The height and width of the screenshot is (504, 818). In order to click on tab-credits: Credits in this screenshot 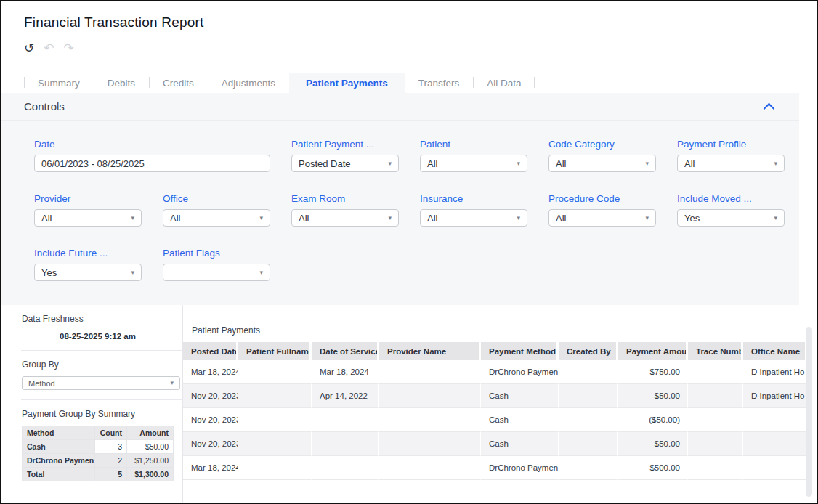, I will do `click(179, 83)`.